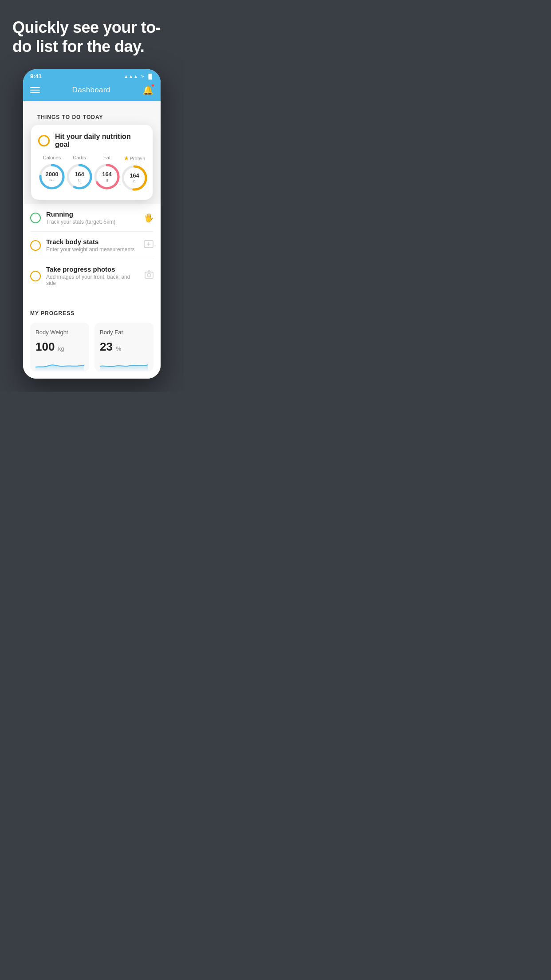 Image resolution: width=551 pixels, height=980 pixels. I want to click on fat-circle: 164 g, so click(107, 177).